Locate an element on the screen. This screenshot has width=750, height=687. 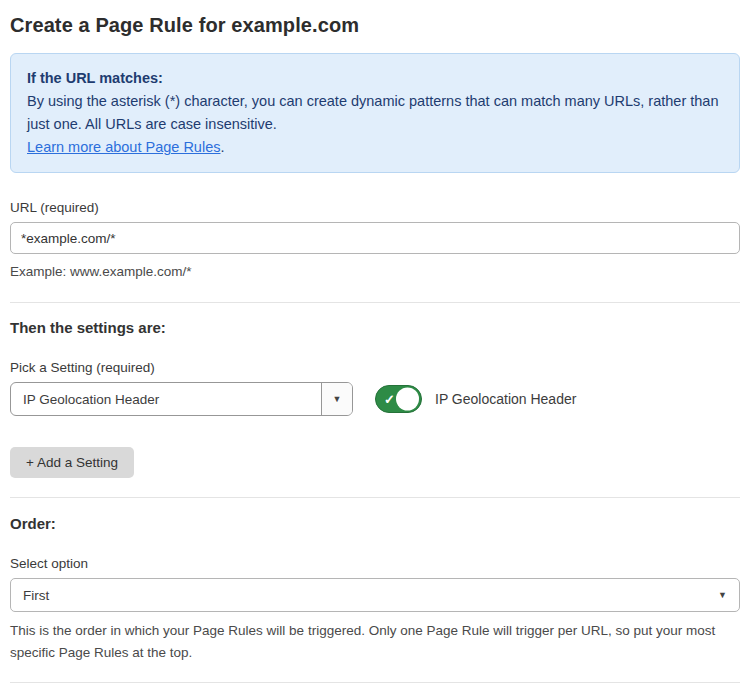
url-field-label: URL (required) is located at coordinates (375, 208).